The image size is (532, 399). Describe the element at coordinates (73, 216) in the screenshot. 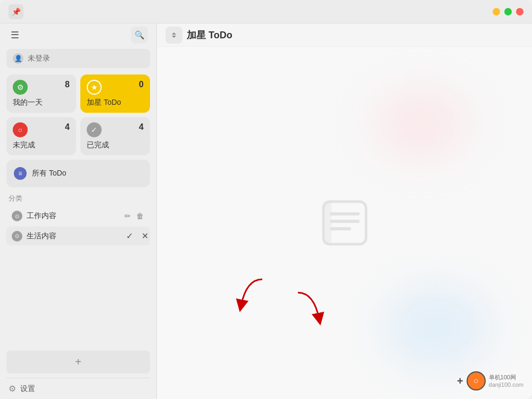

I see `category-work-label: 工作内容` at that location.